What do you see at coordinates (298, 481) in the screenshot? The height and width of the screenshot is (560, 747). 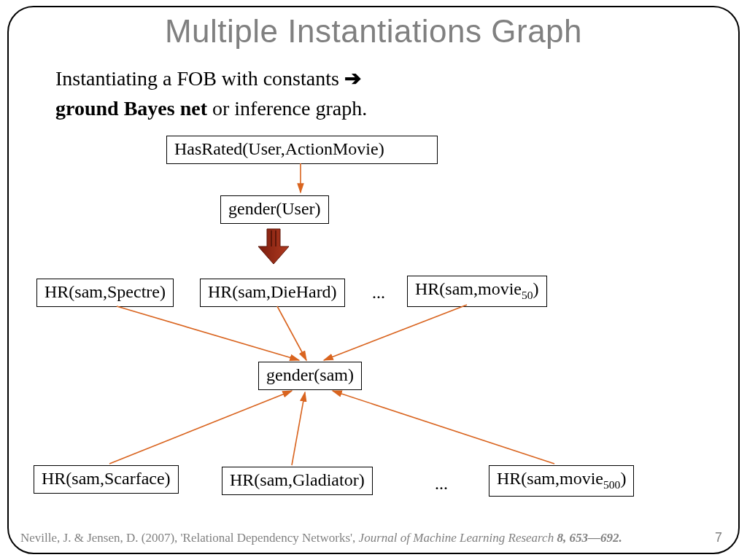 I see `node-hr-gladiator: HR(sam,Gladiator)` at bounding box center [298, 481].